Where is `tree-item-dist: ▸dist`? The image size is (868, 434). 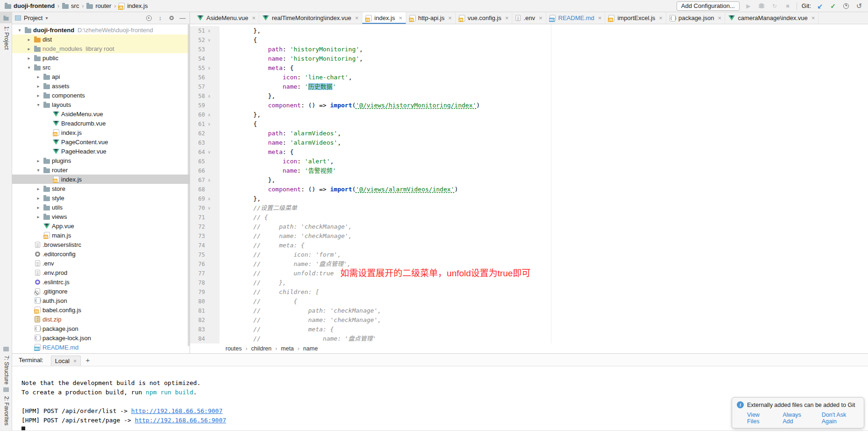 tree-item-dist: ▸dist is located at coordinates (101, 39).